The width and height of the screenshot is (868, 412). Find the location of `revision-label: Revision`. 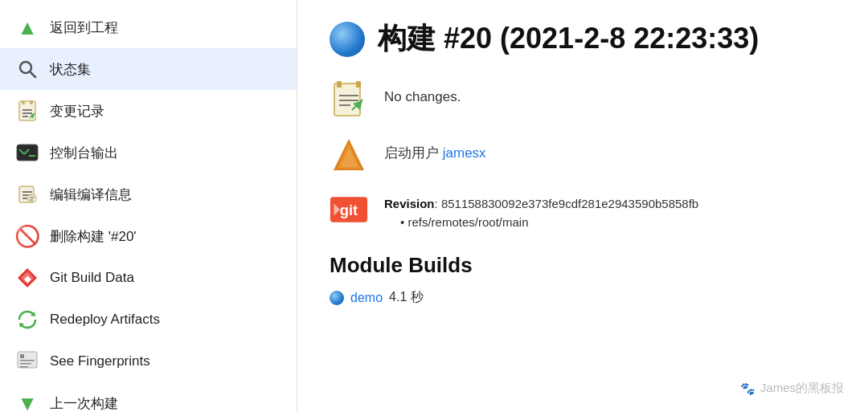

revision-label: Revision is located at coordinates (410, 204).